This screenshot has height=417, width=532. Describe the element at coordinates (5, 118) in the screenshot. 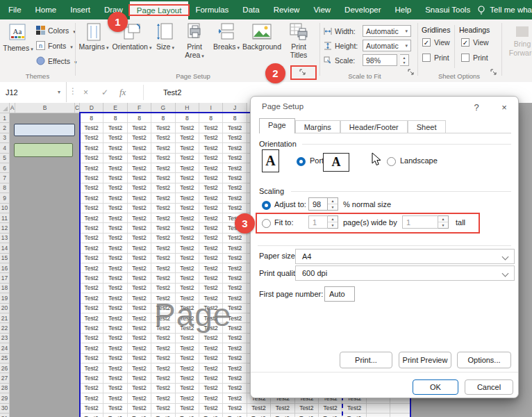

I see `row-header-1: 1` at that location.